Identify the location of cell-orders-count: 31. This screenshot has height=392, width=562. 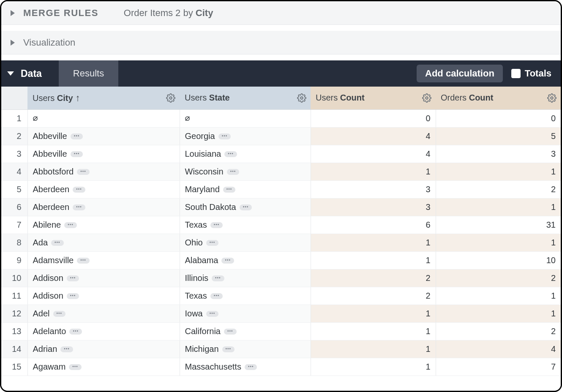
(498, 225).